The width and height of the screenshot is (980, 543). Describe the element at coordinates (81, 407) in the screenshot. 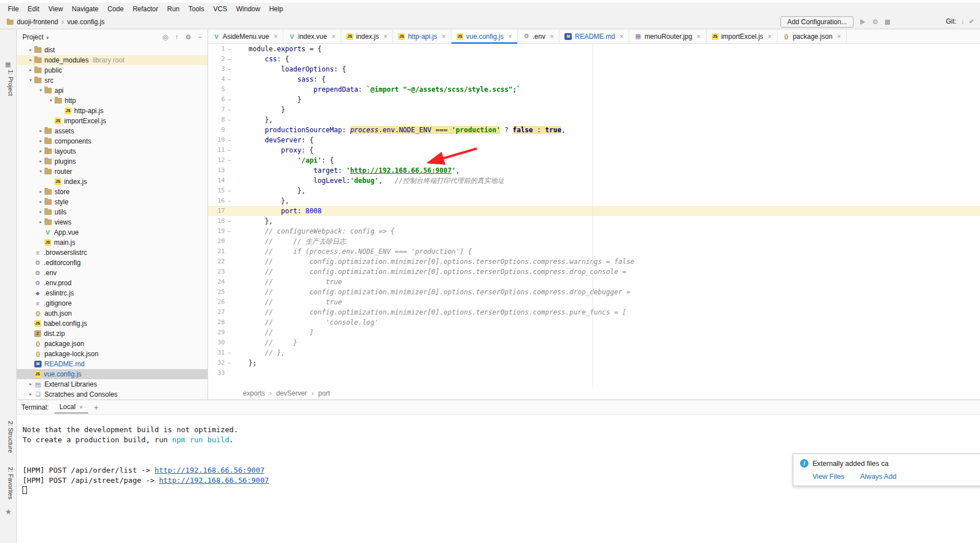

I see `close-icon` at that location.